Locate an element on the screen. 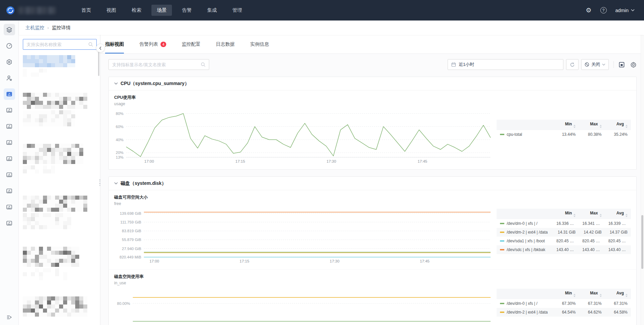  svg-text: 80% is located at coordinates (120, 114).